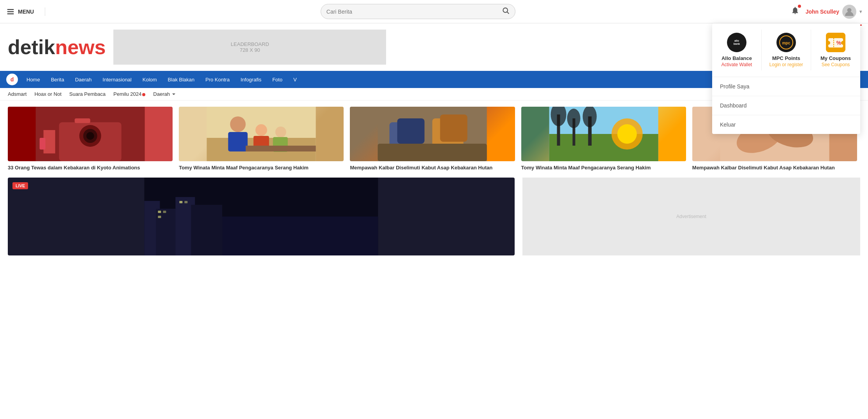 This screenshot has height=419, width=868. What do you see at coordinates (786, 106) in the screenshot?
I see `dropdown-dashboard: Dashboard` at bounding box center [786, 106].